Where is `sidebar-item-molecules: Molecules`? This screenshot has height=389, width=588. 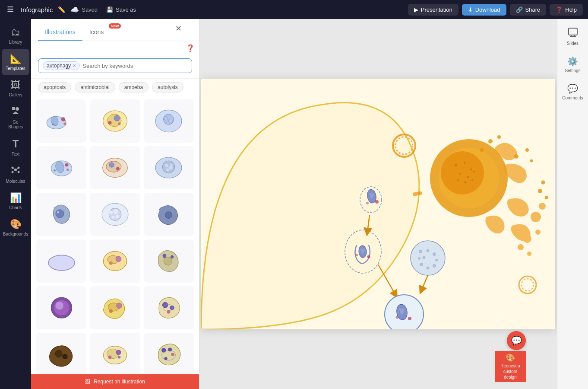
sidebar-item-molecules: Molecules is located at coordinates (16, 175).